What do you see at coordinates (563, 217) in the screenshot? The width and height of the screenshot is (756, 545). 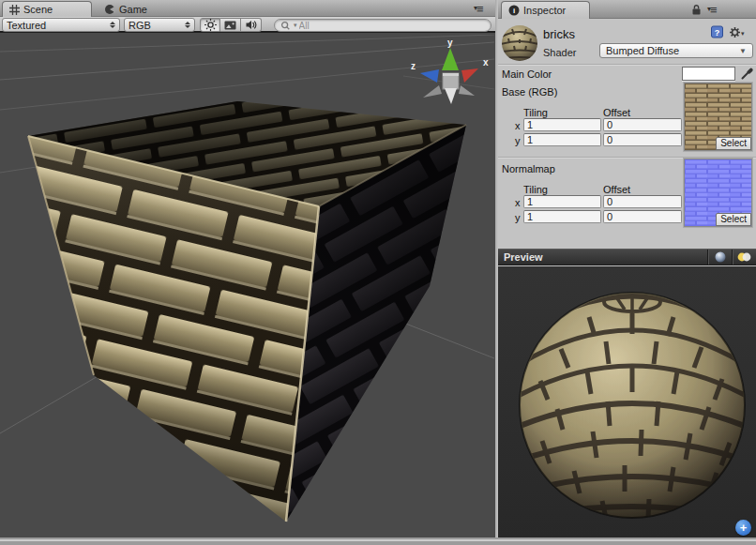 I see `normalmap-tiling-y-field` at bounding box center [563, 217].